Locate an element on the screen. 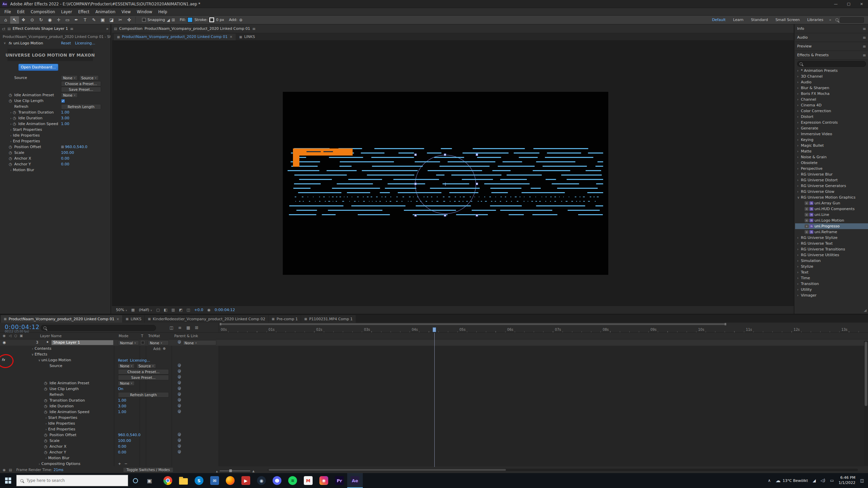 This screenshot has height=488, width=868. timeline-tab: ▦ ProductNaam_Vcompany_product_2020 Link… is located at coordinates (62, 319).